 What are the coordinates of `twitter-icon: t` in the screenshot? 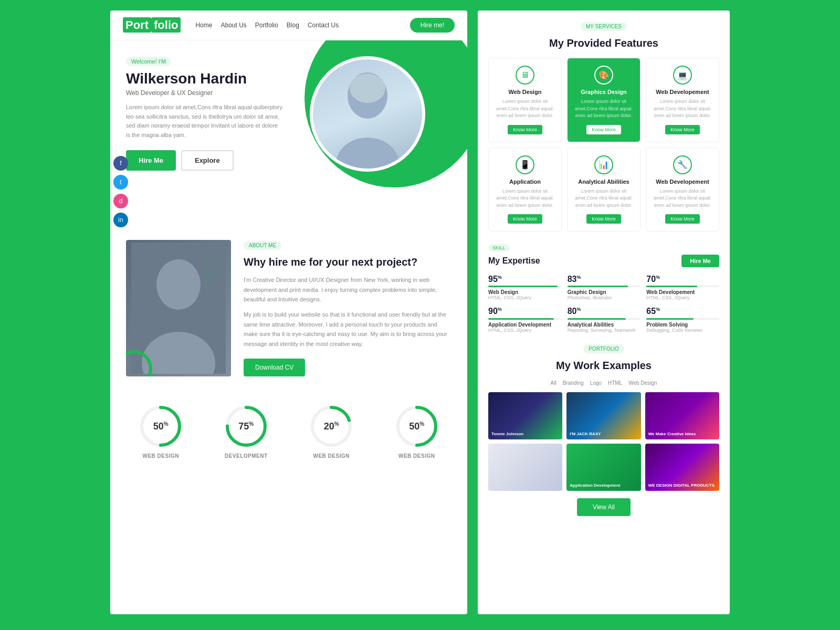 It's located at (121, 182).